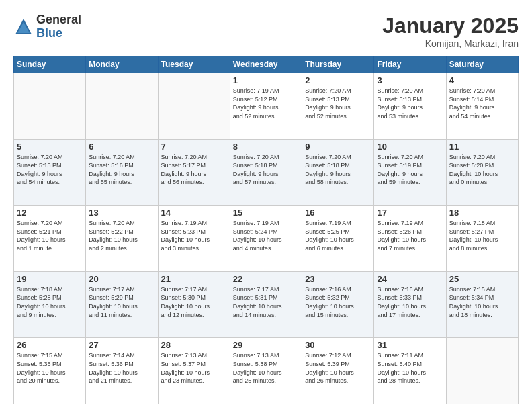 This screenshot has width=532, height=411. I want to click on day-number: 13, so click(122, 212).